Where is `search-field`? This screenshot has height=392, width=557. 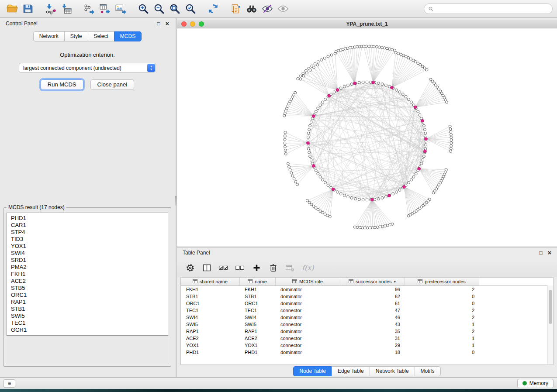
search-field is located at coordinates (488, 9).